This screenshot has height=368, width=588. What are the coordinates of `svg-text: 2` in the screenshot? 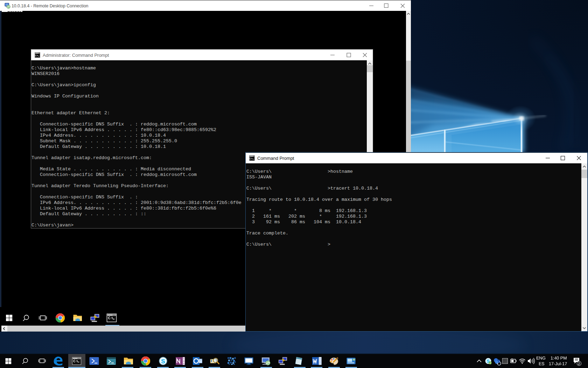 It's located at (579, 364).